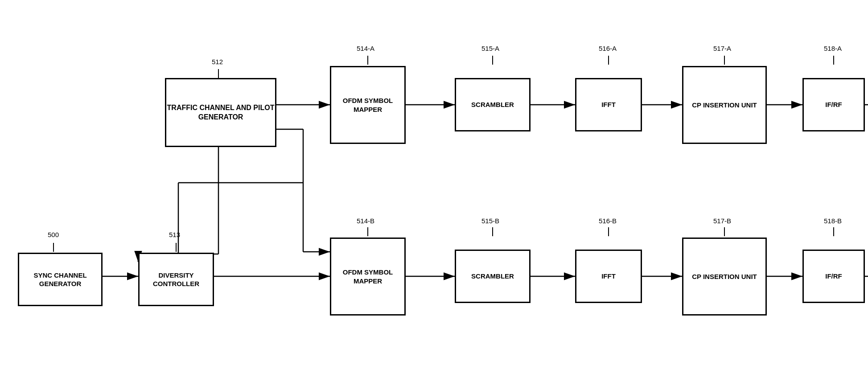 Image resolution: width=868 pixels, height=373 pixels. I want to click on cp-b-block: CP INSERTION UNIT, so click(724, 276).